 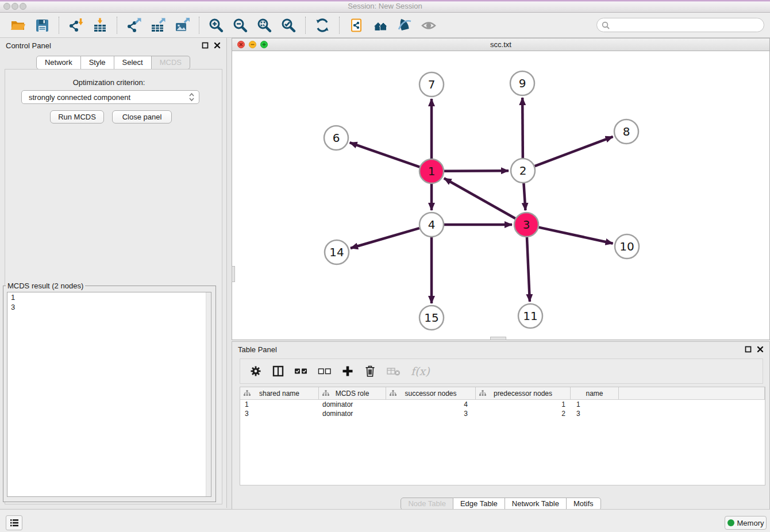 What do you see at coordinates (526, 225) in the screenshot?
I see `graph-node-3: 3` at bounding box center [526, 225].